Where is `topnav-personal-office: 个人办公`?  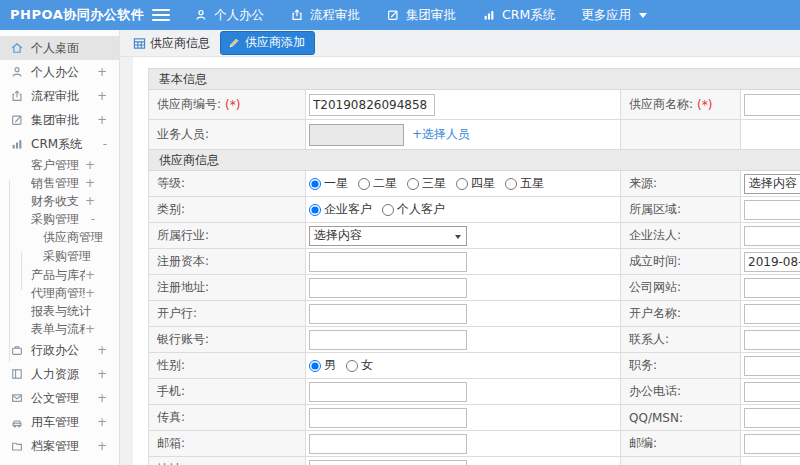 topnav-personal-office: 个人办公 is located at coordinates (229, 16).